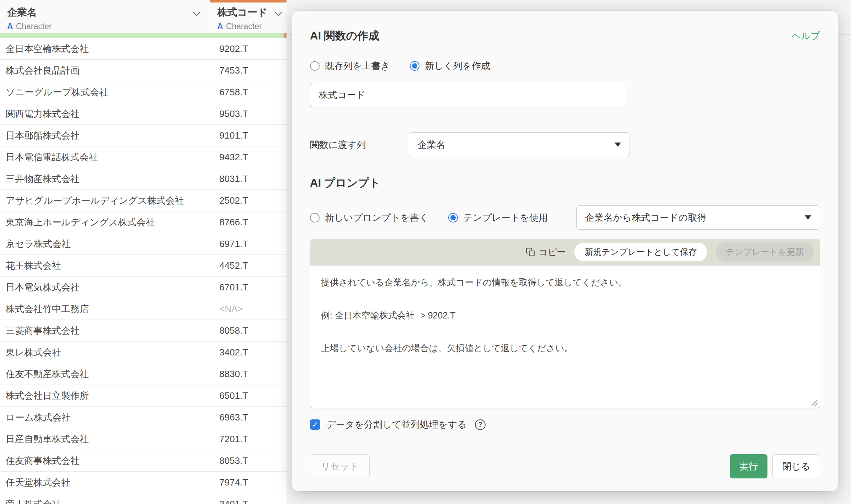 The image size is (851, 504). I want to click on company-cell: アサヒグループホールディングス株式会社, so click(105, 200).